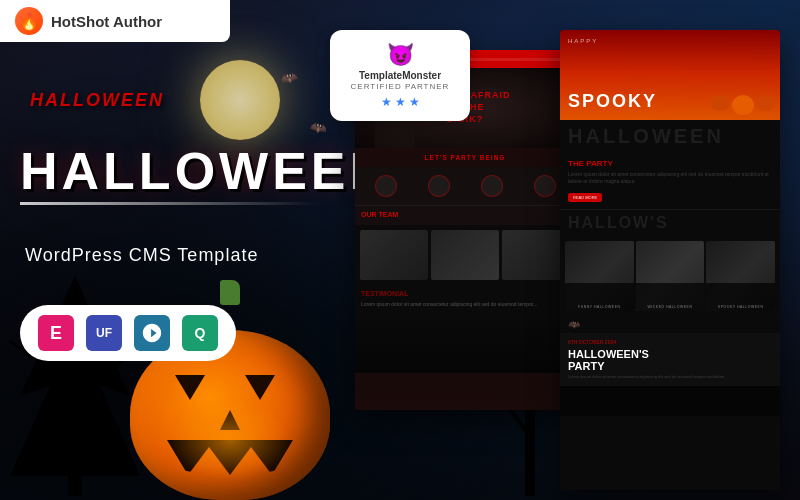 This screenshot has width=800, height=500. I want to click on preview-team, so click(465, 255).